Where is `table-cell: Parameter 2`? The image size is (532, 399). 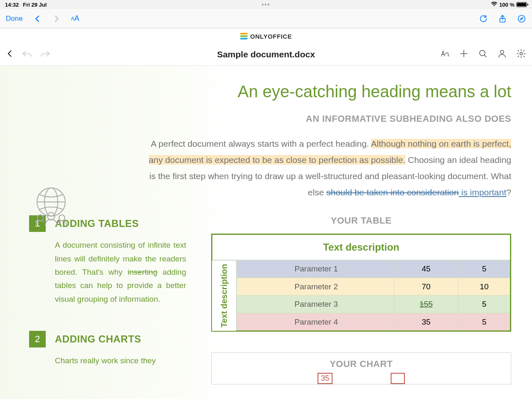
table-cell: Parameter 2 is located at coordinates (316, 286).